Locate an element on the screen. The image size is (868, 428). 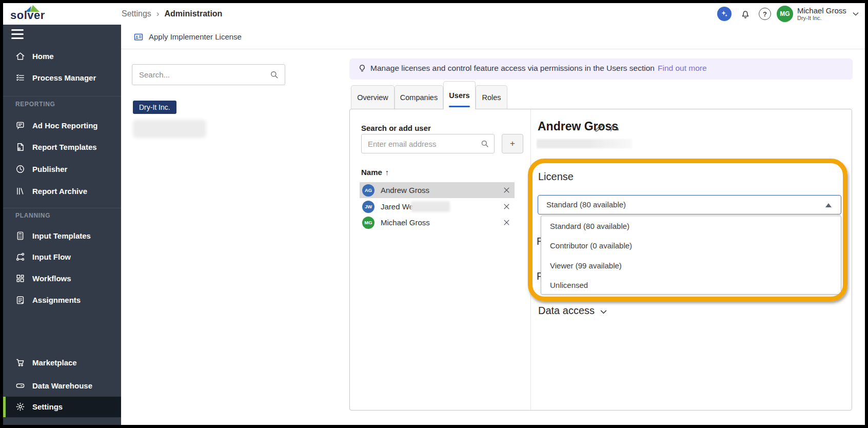
banner-text: Manage licenses and control feature acce… is located at coordinates (512, 68).